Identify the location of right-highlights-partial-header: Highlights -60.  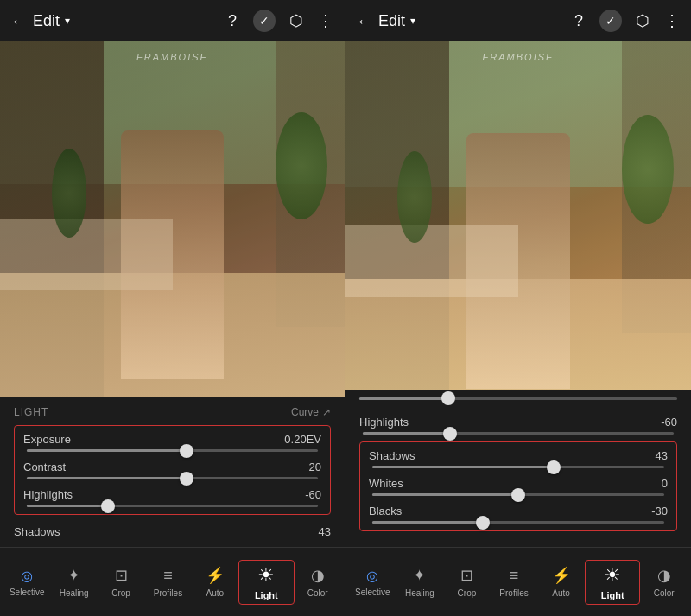
(518, 422).